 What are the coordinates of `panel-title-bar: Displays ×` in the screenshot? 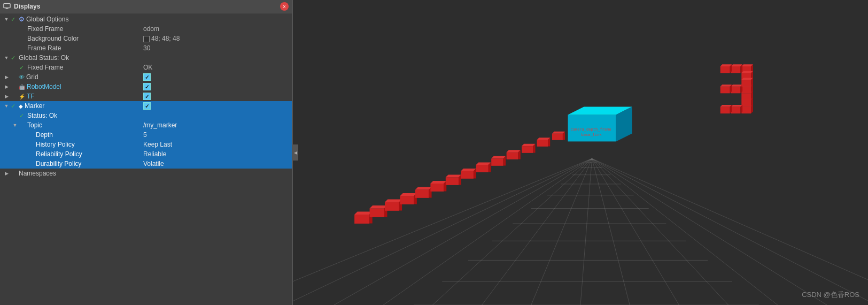 It's located at (146, 6).